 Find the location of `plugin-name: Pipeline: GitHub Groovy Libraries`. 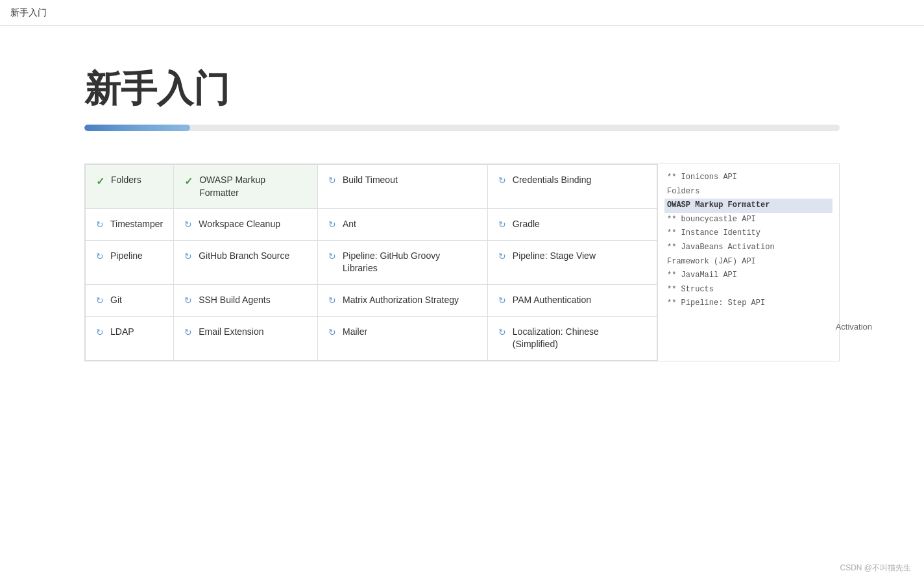

plugin-name: Pipeline: GitHub Groovy Libraries is located at coordinates (410, 262).